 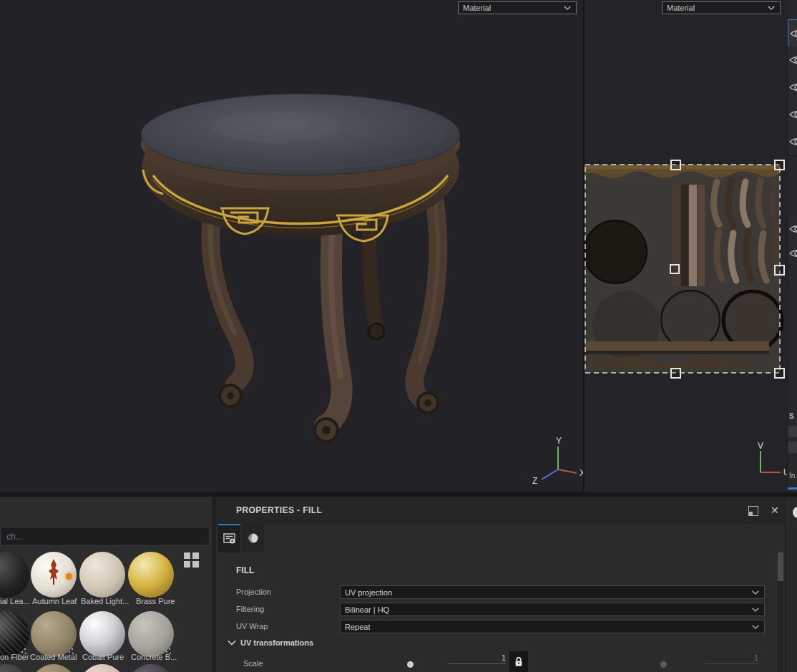 I want to click on layers-panel-edge: S In, so click(x=792, y=246).